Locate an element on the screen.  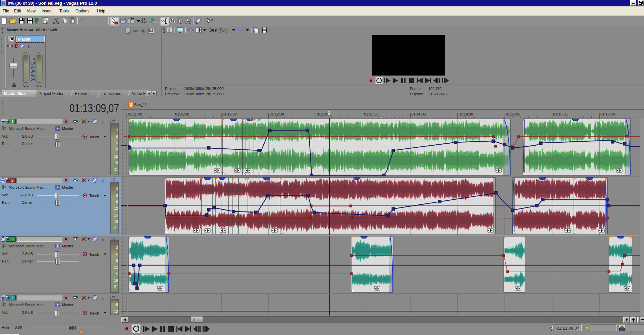
svg-text: 01:11:30 is located at coordinates (182, 114).